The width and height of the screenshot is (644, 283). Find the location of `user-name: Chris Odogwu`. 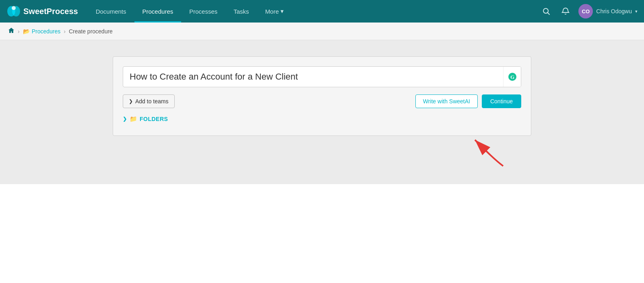

user-name: Chris Odogwu is located at coordinates (614, 11).